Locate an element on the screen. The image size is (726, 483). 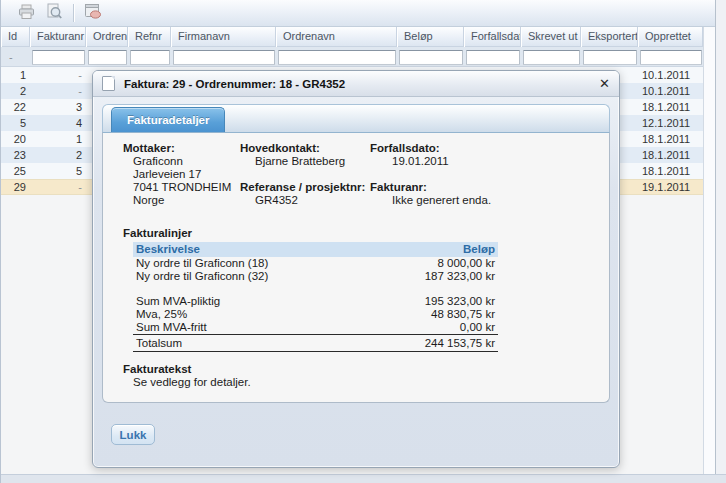
fakturalinjer-section: Fakturalinjer BeskrivelseBeløpNy ordre t… is located at coordinates (312, 290).